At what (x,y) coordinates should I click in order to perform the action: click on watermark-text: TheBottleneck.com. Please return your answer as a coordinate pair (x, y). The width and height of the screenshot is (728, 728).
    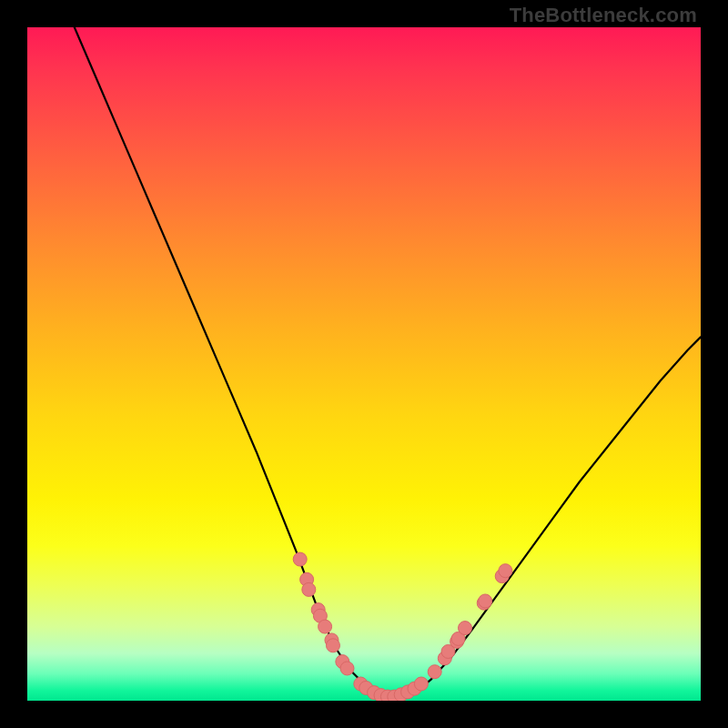
    Looking at the image, I should click on (603, 15).